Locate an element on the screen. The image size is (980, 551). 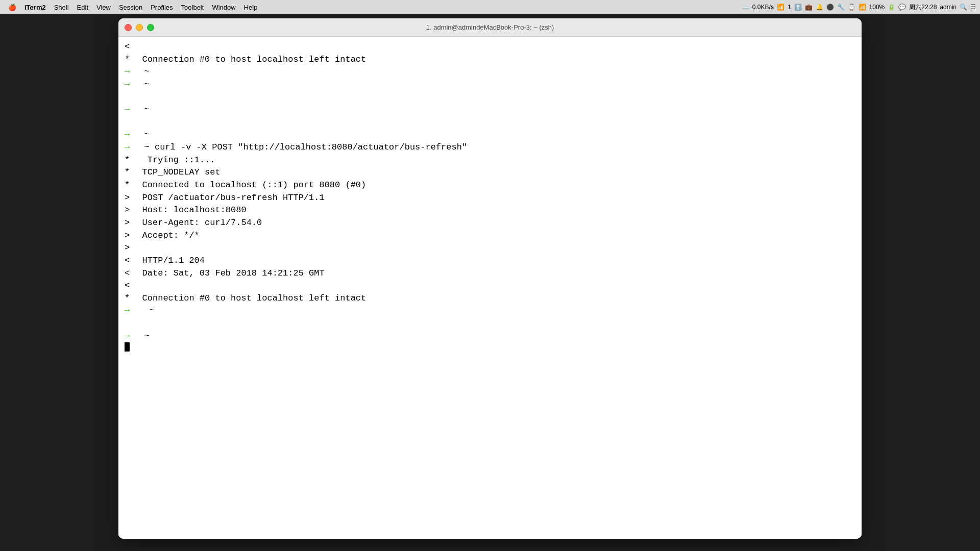
line-text: HTTP/1.1 204 is located at coordinates (168, 261).